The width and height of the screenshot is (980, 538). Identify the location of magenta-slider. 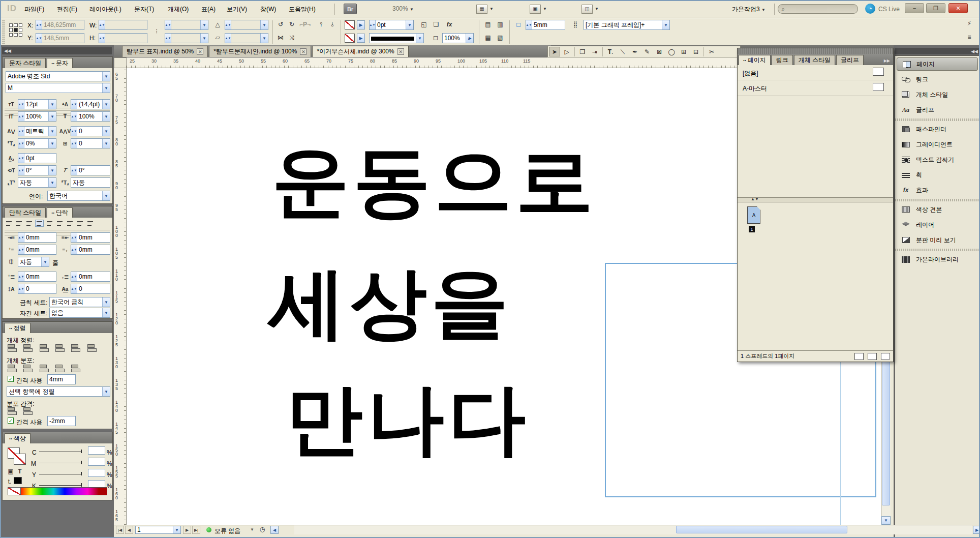
(63, 462).